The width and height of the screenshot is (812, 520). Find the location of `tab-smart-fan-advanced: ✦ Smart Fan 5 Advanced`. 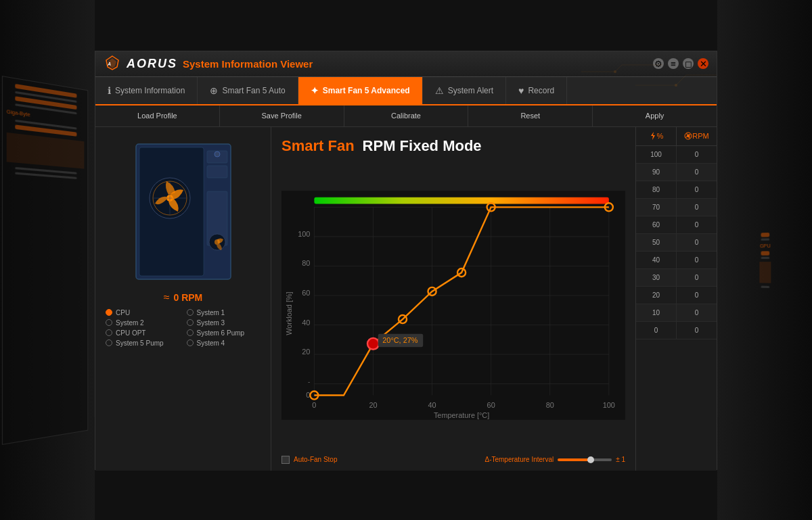

tab-smart-fan-advanced: ✦ Smart Fan 5 Advanced is located at coordinates (361, 91).